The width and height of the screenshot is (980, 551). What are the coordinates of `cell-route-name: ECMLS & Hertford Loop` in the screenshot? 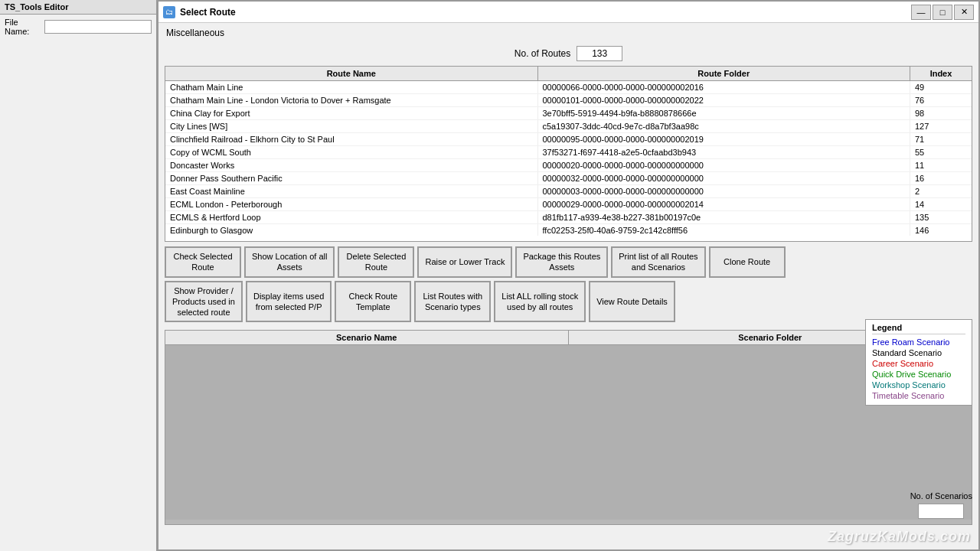 It's located at (352, 217).